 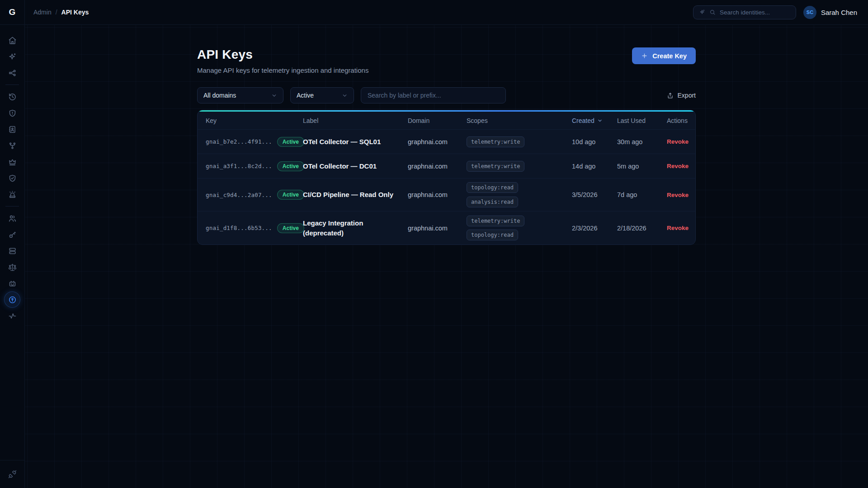 What do you see at coordinates (241, 95) in the screenshot?
I see `domain-filter-select: All domains` at bounding box center [241, 95].